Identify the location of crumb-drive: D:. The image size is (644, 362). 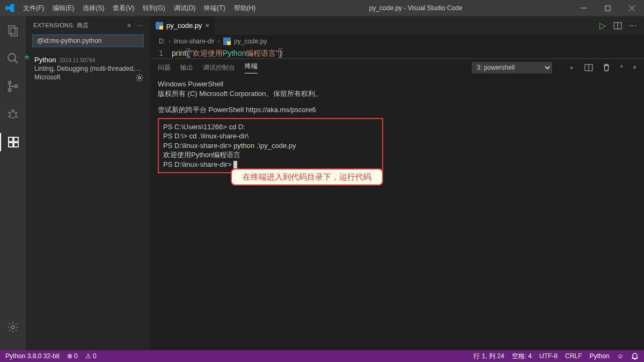
(162, 41).